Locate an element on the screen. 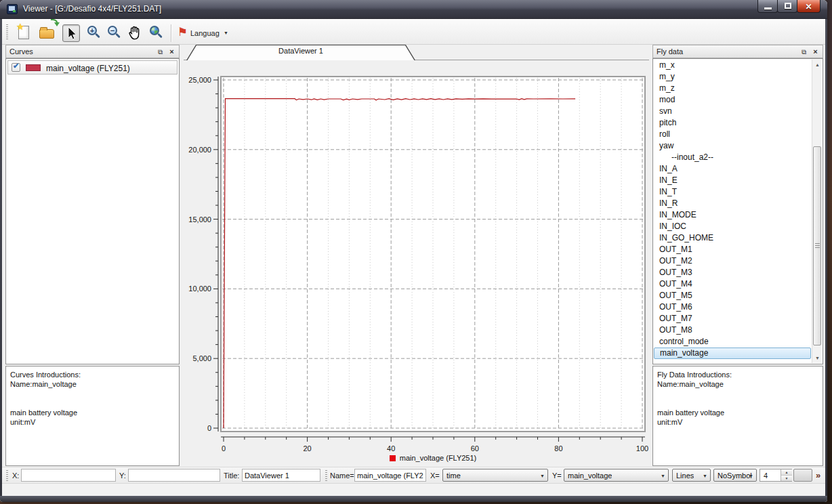 The image size is (832, 504). new-file-icon: ★ is located at coordinates (24, 33).